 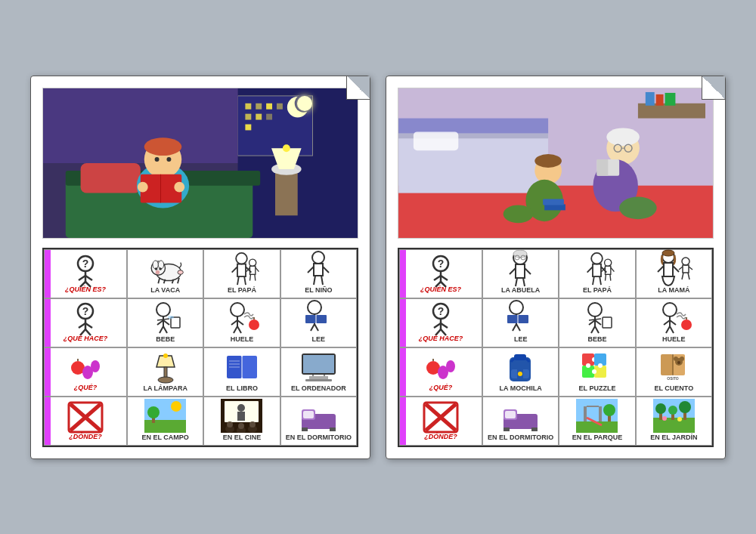 I want to click on cell-bebe-1: BEBE, so click(x=165, y=323).